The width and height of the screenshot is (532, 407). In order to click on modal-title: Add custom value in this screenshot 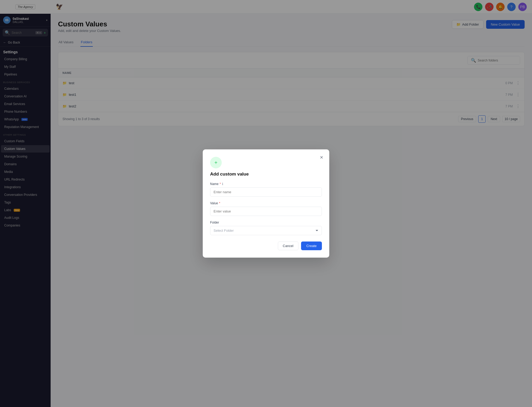, I will do `click(266, 174)`.